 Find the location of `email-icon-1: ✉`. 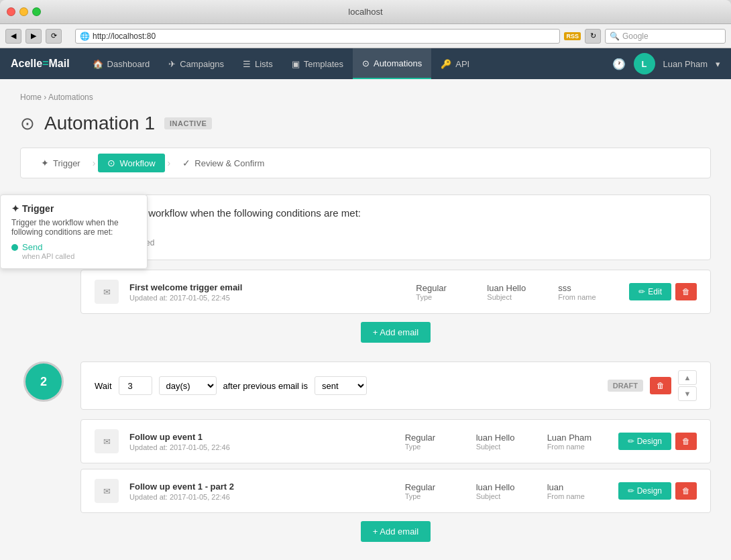

email-icon-1: ✉ is located at coordinates (107, 292).